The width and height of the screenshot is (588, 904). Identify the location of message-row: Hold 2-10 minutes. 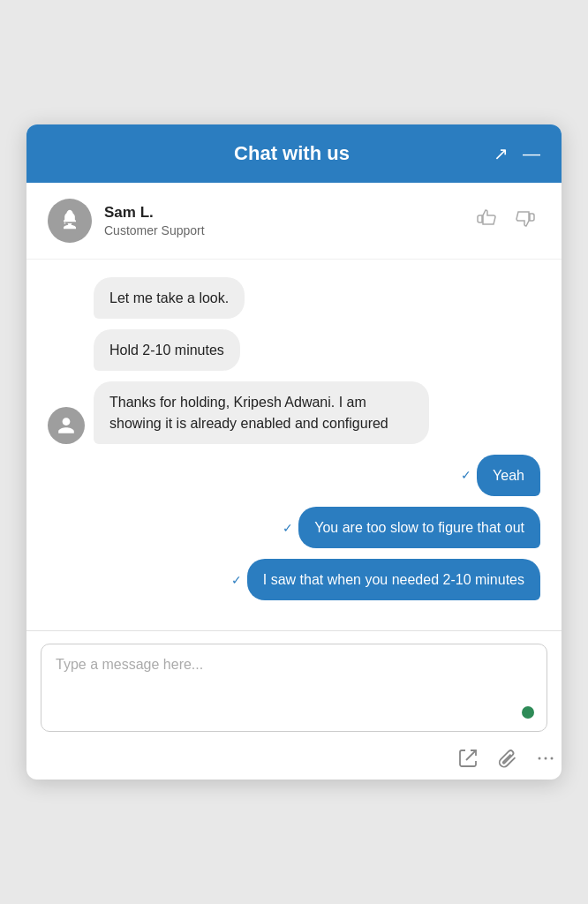
(294, 350).